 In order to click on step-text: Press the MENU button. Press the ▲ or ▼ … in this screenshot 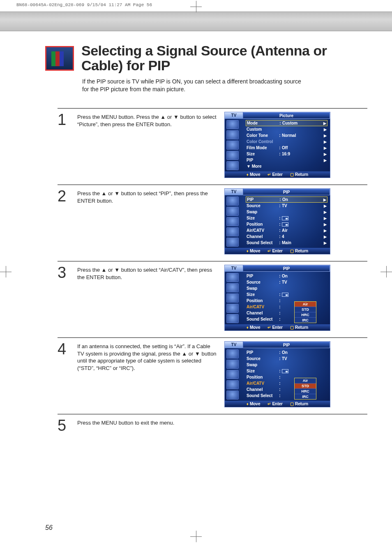, I will do `click(147, 145)`.